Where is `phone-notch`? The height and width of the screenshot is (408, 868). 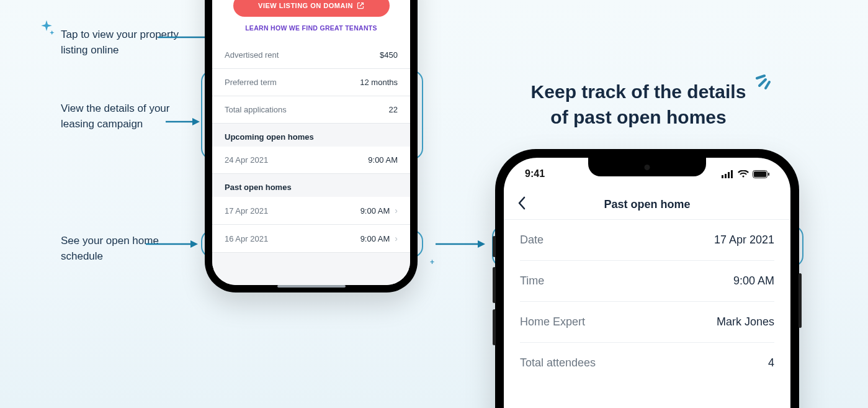 phone-notch is located at coordinates (647, 167).